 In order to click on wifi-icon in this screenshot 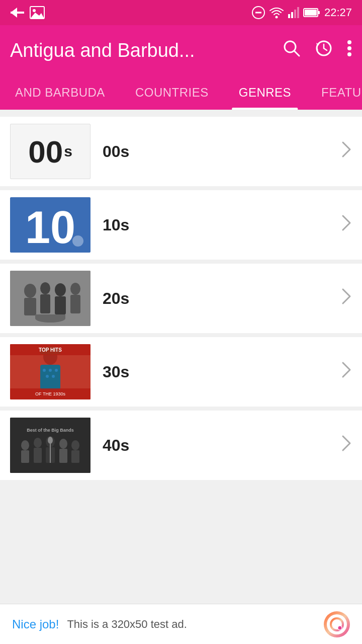, I will do `click(277, 13)`.